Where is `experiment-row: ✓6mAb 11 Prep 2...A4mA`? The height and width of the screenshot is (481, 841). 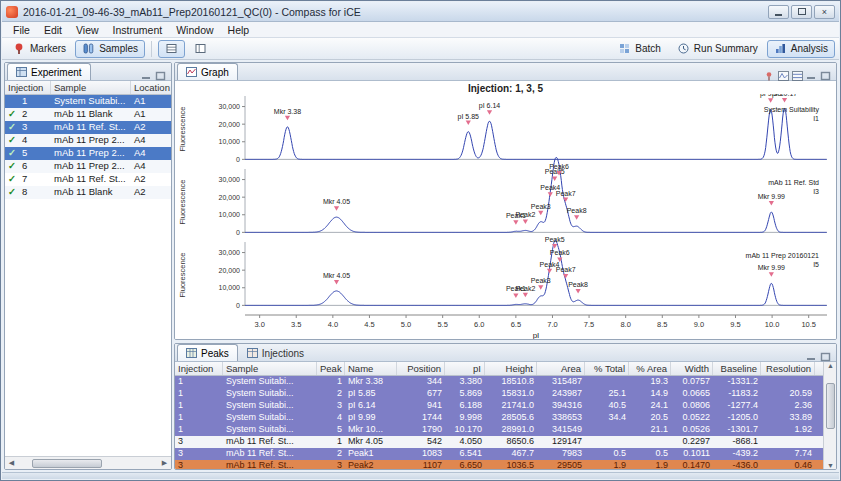 experiment-row: ✓6mAb 11 Prep 2...A4mA is located at coordinates (88, 166).